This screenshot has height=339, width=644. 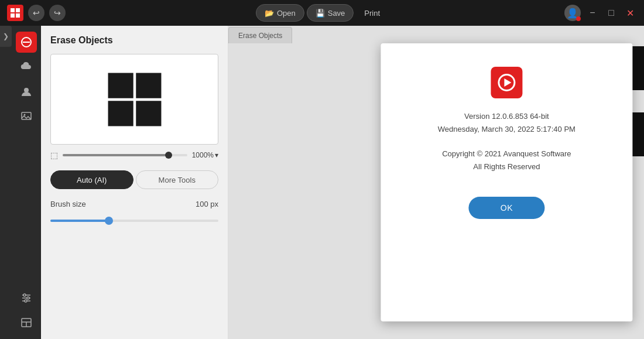 I want to click on user-badge, so click(x=578, y=19).